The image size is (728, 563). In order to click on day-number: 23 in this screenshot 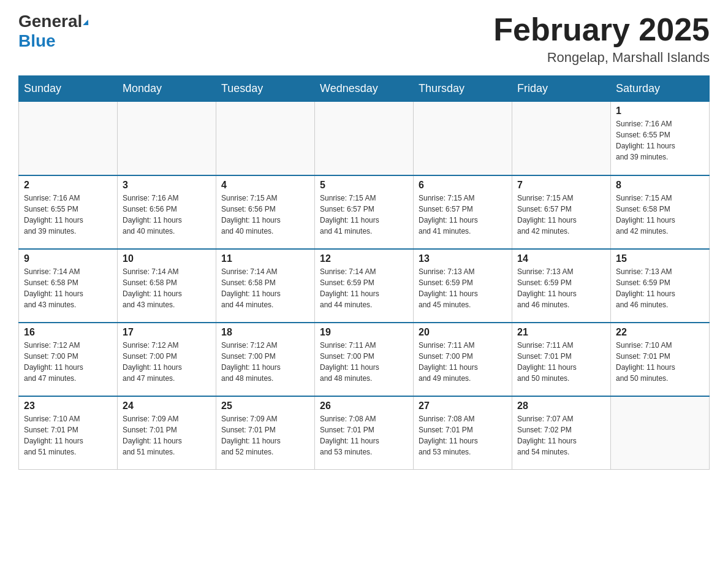, I will do `click(68, 406)`.